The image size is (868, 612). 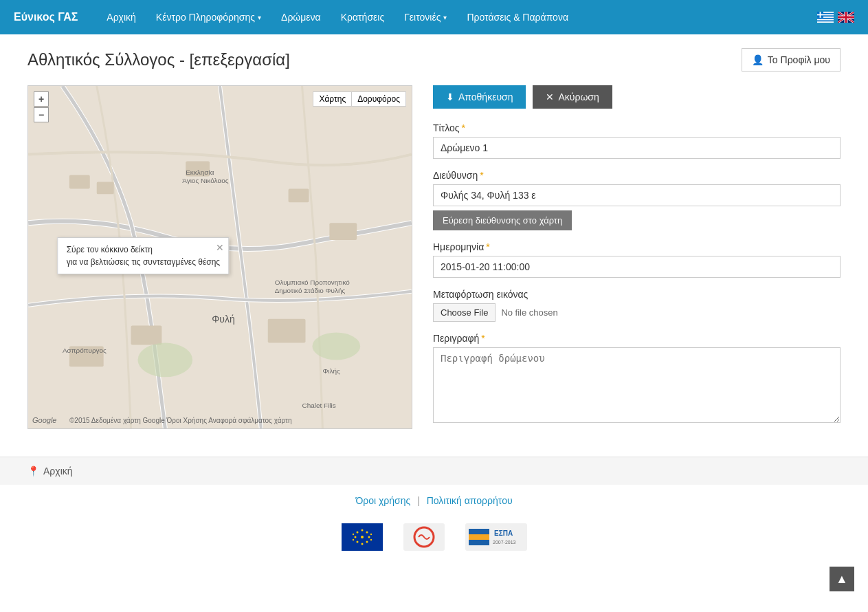 What do you see at coordinates (572, 97) in the screenshot?
I see `cancel-button: ✕ Ακύρωση` at bounding box center [572, 97].